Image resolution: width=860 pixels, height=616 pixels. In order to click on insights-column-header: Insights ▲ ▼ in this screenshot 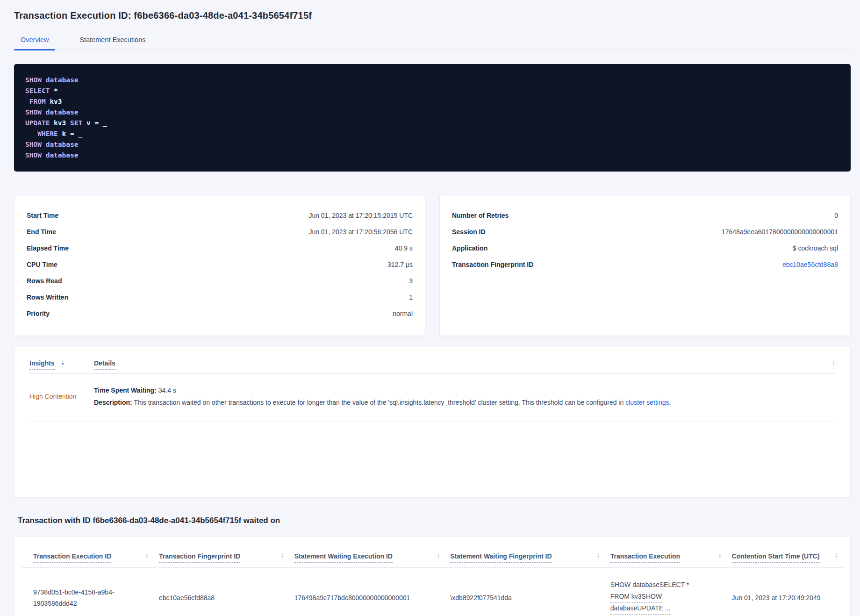, I will do `click(62, 365)`.